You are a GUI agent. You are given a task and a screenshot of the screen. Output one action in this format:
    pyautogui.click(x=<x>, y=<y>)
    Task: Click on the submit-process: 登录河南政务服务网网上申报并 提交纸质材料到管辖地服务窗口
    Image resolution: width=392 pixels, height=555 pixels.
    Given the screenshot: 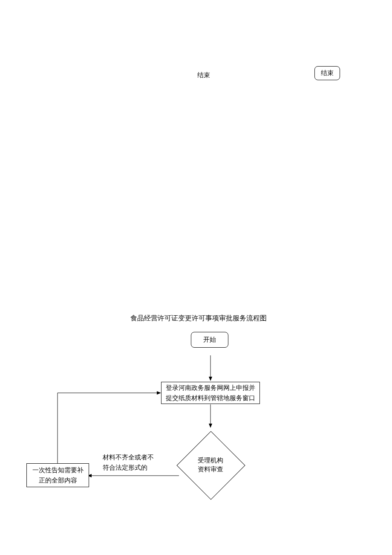 What is the action you would take?
    pyautogui.click(x=210, y=393)
    